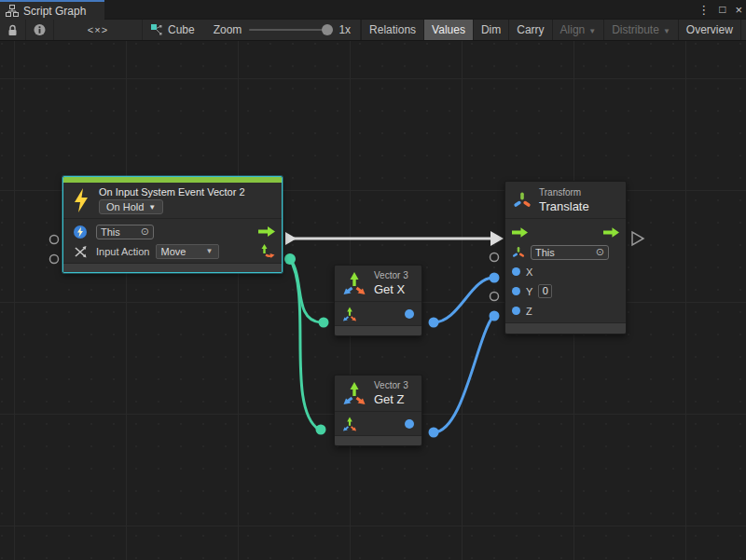  I want to click on event-node-footer, so click(173, 267).